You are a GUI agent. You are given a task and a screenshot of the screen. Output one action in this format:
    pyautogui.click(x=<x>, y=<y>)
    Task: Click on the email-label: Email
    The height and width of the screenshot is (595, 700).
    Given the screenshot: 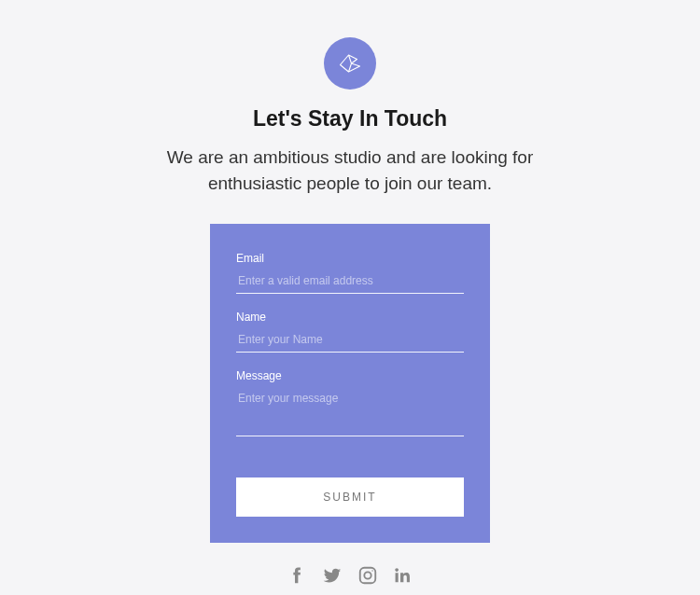 What is the action you would take?
    pyautogui.click(x=350, y=258)
    